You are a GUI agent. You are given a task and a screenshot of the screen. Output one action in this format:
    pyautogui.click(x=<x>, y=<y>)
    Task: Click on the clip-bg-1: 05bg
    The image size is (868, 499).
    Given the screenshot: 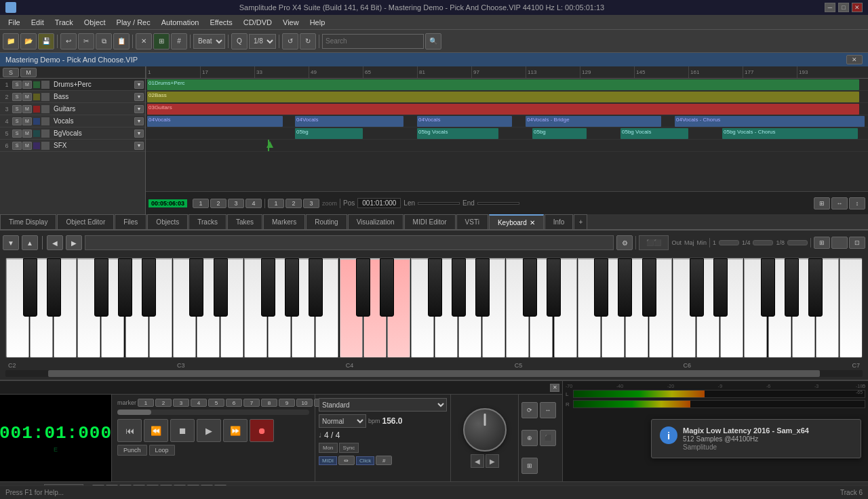 What is the action you would take?
    pyautogui.click(x=329, y=134)
    